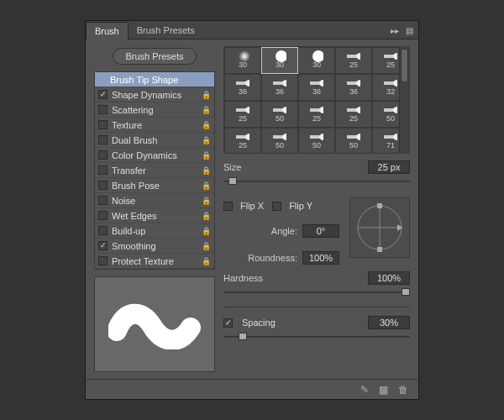  What do you see at coordinates (383, 390) in the screenshot?
I see `new-brush-icon: ▩` at bounding box center [383, 390].